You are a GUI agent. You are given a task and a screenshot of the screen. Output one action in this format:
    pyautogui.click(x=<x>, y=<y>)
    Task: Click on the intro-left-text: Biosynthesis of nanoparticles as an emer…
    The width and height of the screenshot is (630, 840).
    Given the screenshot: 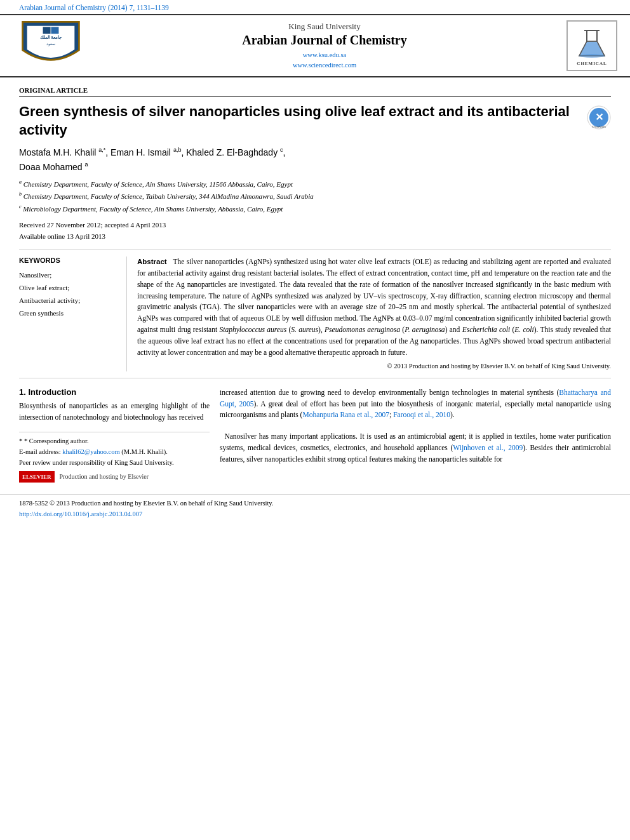 What is the action you would take?
    pyautogui.click(x=114, y=412)
    